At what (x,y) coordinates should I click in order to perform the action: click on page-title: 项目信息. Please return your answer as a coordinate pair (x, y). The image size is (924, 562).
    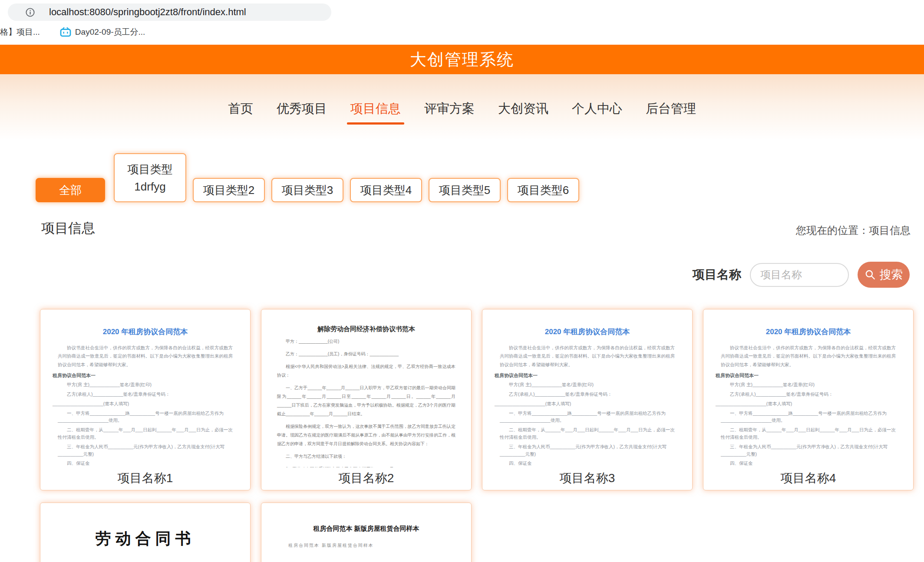
    Looking at the image, I should click on (68, 228).